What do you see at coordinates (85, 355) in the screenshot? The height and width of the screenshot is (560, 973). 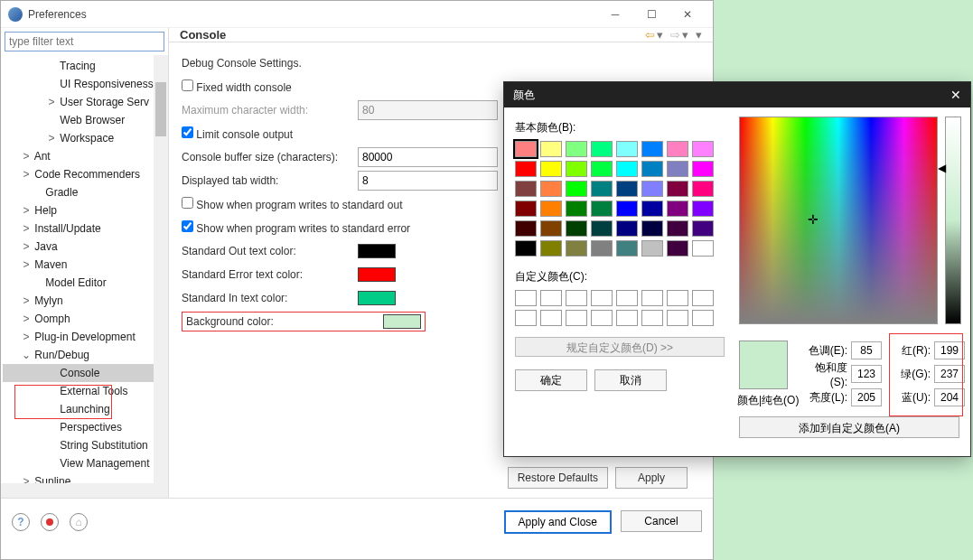 I see `tree-item: ⌄ Run/Debug` at bounding box center [85, 355].